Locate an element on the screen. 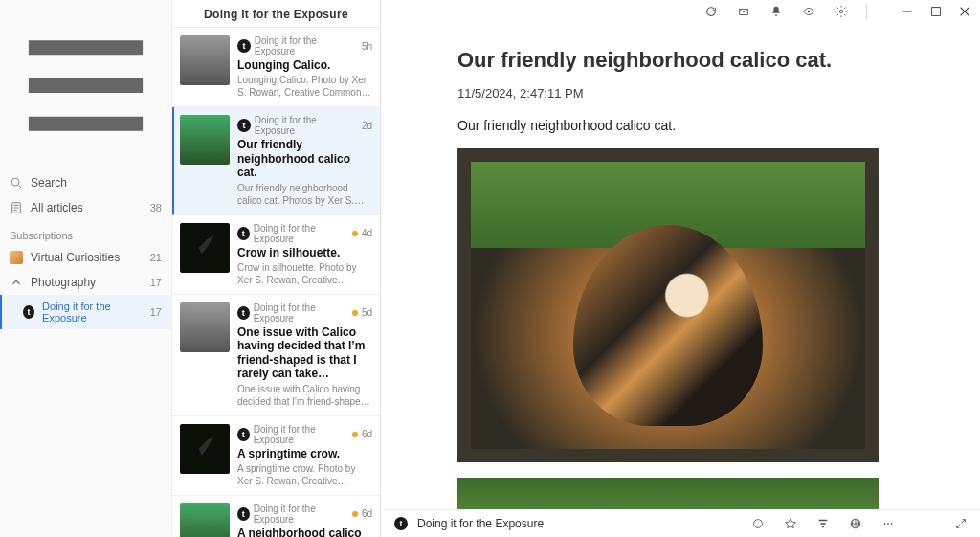 This screenshot has height=537, width=980. sidebar-item-label: Virtual Curiosities is located at coordinates (75, 257).